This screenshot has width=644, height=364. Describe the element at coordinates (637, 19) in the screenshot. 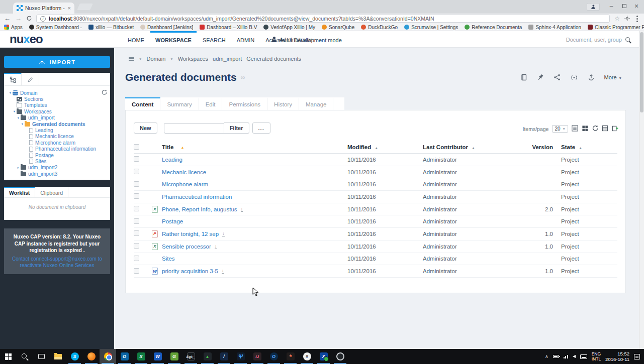

I see `browser-menu-icon` at that location.